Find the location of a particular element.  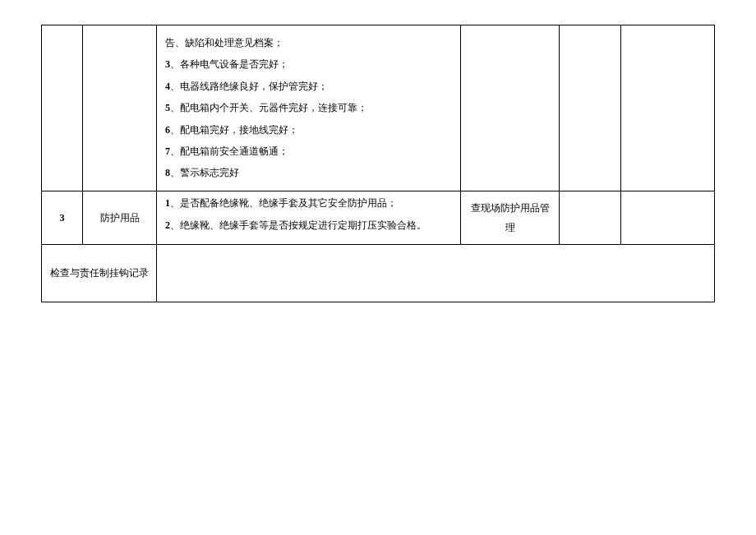

item-text: 、各种电气设备是否完好； is located at coordinates (229, 64).